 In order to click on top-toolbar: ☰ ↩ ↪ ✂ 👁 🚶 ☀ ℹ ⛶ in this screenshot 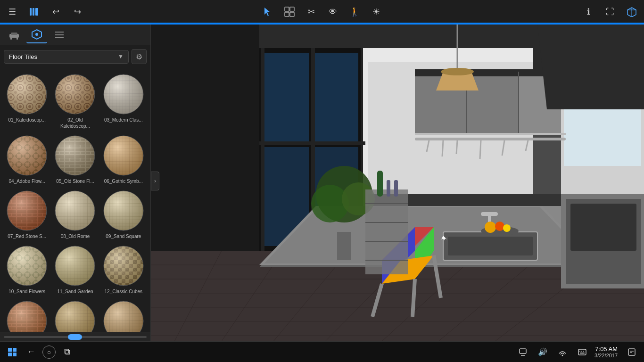, I will do `click(322, 12)`.